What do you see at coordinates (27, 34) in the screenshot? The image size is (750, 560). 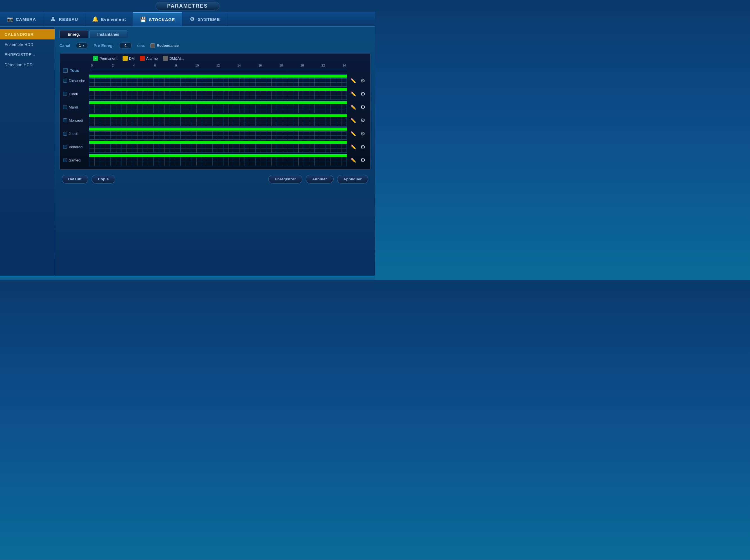 I see `sidebar-item-calendrier: CALENDRIER` at bounding box center [27, 34].